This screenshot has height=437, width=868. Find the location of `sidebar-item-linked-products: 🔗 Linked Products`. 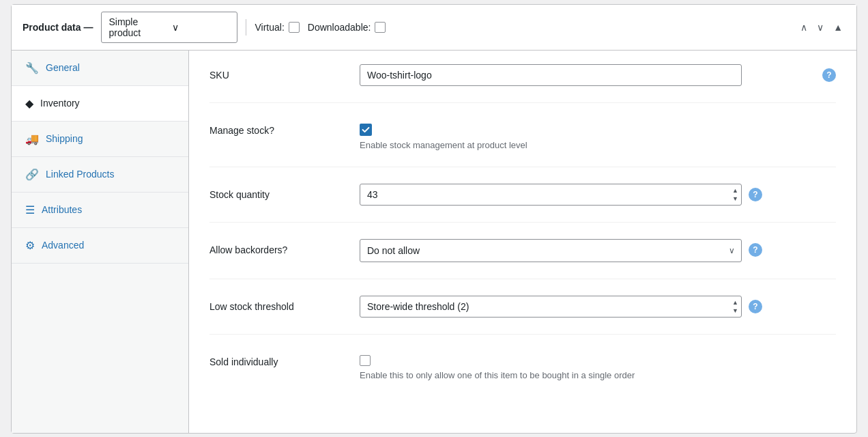

sidebar-item-linked-products: 🔗 Linked Products is located at coordinates (100, 175).